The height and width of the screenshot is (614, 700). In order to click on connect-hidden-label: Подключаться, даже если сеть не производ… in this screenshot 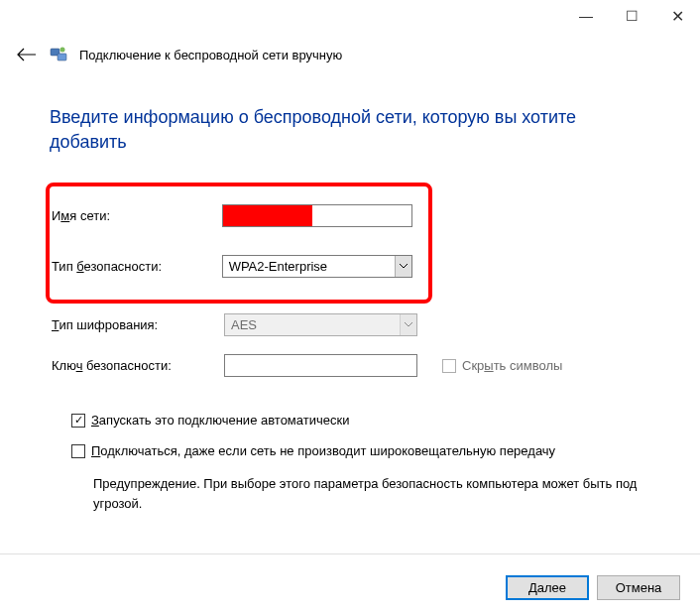, I will do `click(323, 450)`.